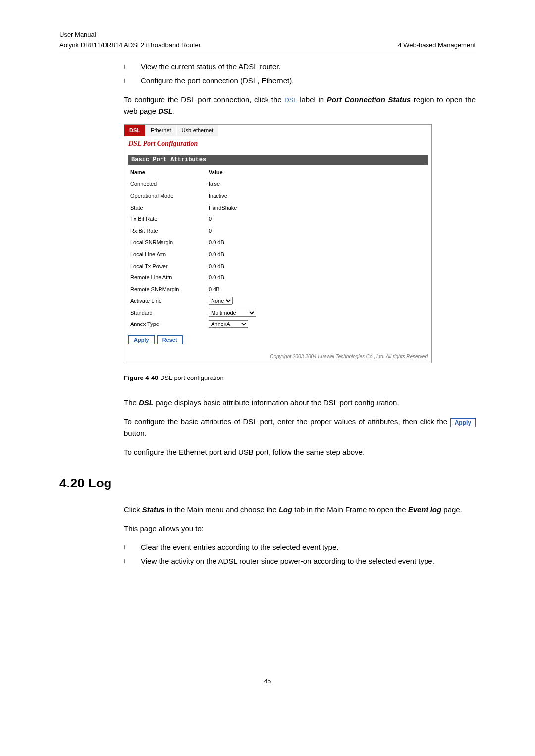  I want to click on attr-name: Activate Line, so click(167, 301).